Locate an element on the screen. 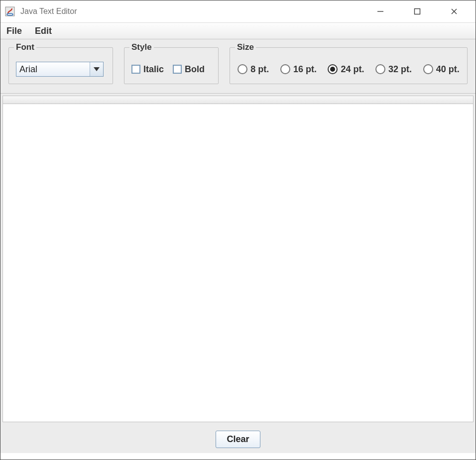 This screenshot has width=476, height=460. menu-edit: Edit is located at coordinates (43, 31).